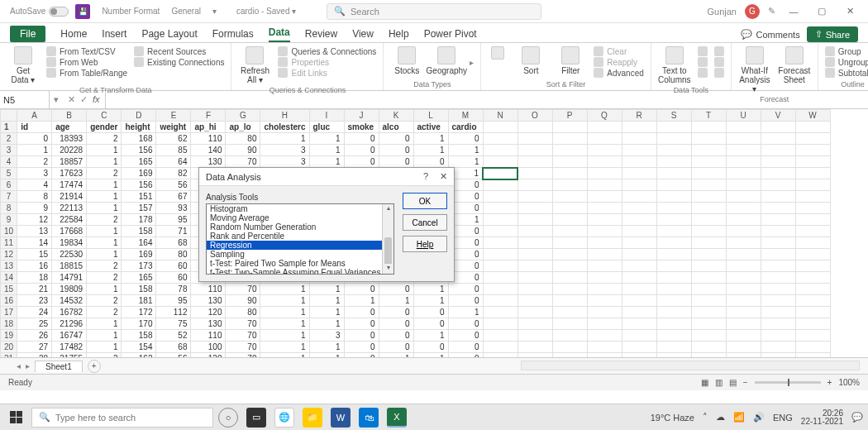 The image size is (868, 430). I want to click on cell: 23, so click(35, 301).